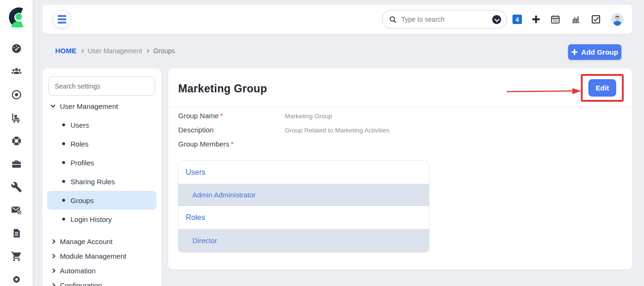 The height and width of the screenshot is (286, 644). What do you see at coordinates (17, 233) in the screenshot?
I see `document-icon` at bounding box center [17, 233].